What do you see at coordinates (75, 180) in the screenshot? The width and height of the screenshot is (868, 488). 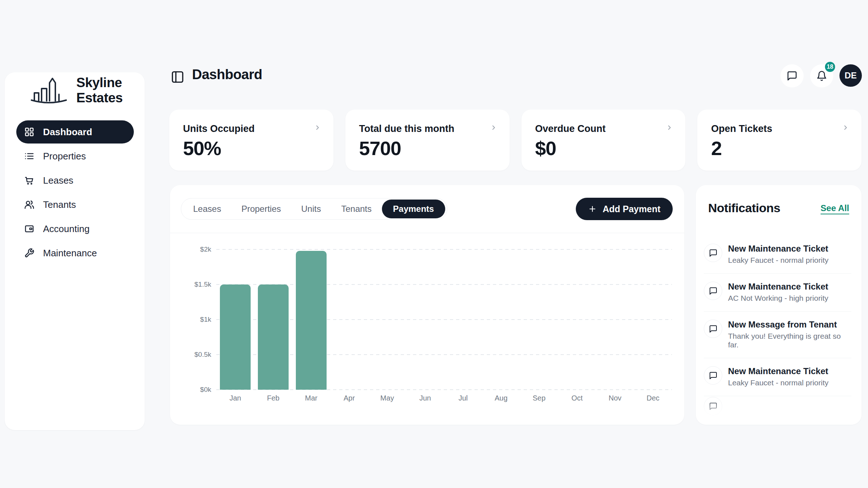 I see `sidebar-item-leases: Leases` at bounding box center [75, 180].